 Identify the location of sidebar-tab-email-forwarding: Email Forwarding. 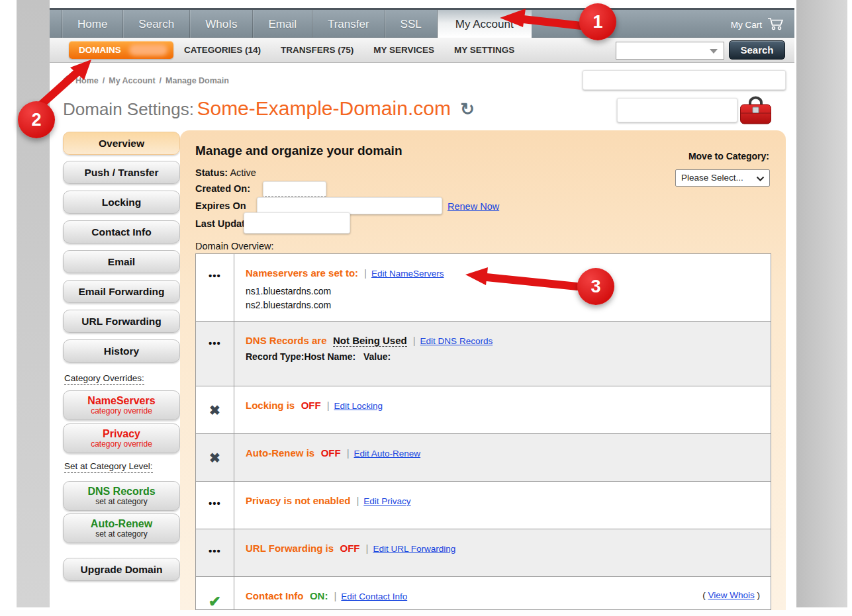
(122, 291).